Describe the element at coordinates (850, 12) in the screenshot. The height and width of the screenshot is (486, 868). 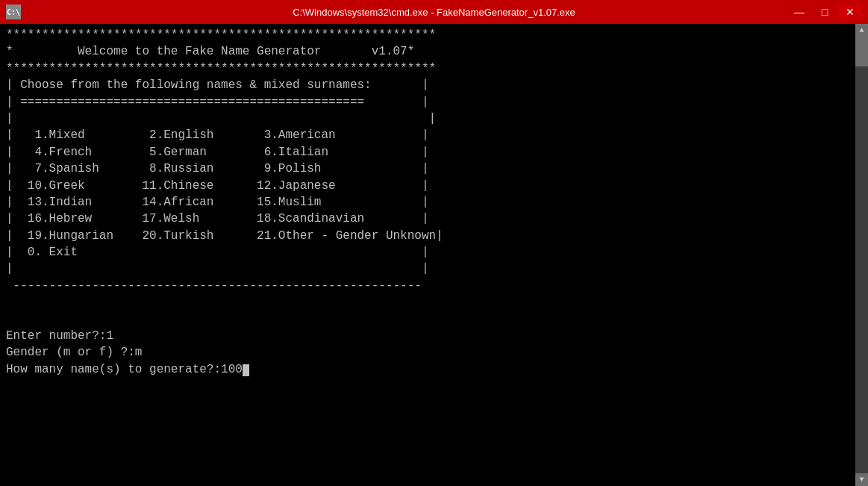
I see `close-button: ✕` at that location.